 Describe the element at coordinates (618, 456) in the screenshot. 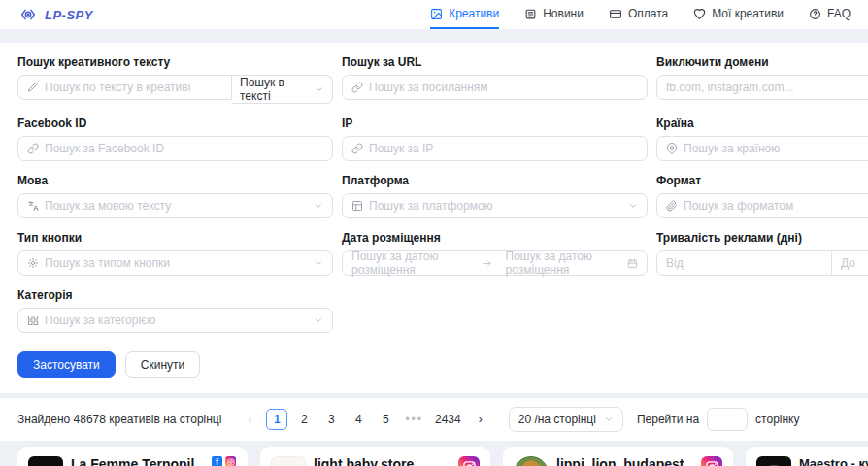

I see `creative-card: lippi_lion_budapest 2025-11-20 21:02:03 …` at that location.